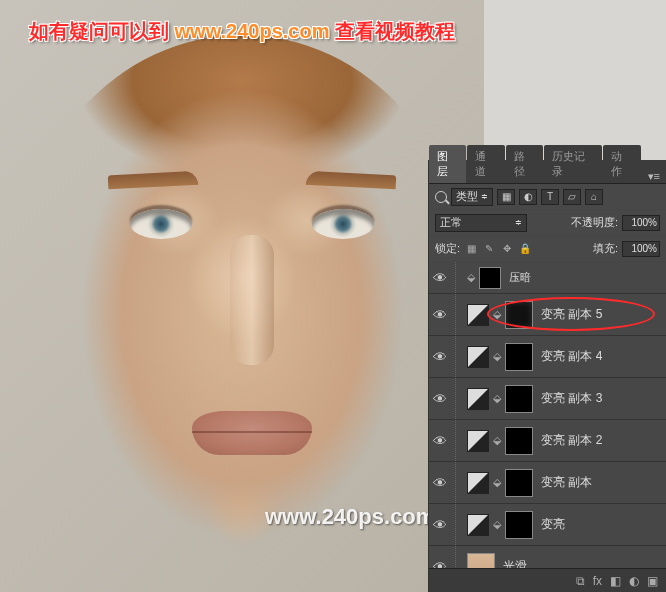  What do you see at coordinates (548, 525) in the screenshot?
I see `layer-row: 👁⬙变亮` at bounding box center [548, 525].